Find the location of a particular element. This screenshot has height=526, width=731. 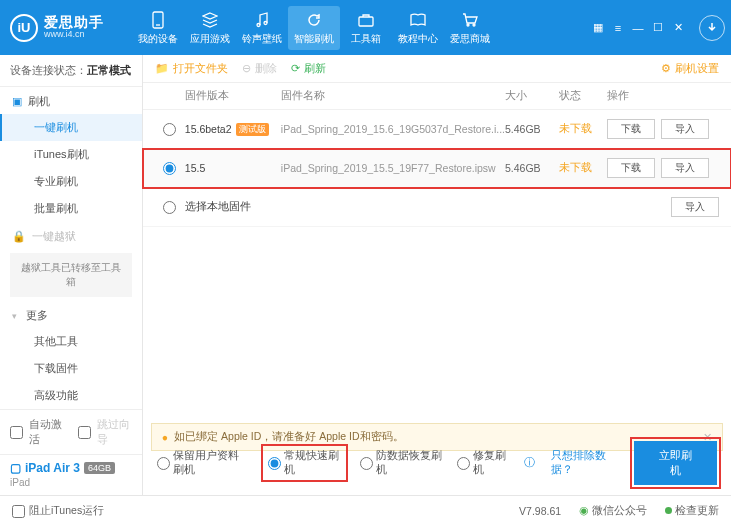

music-icon is located at coordinates (262, 20).